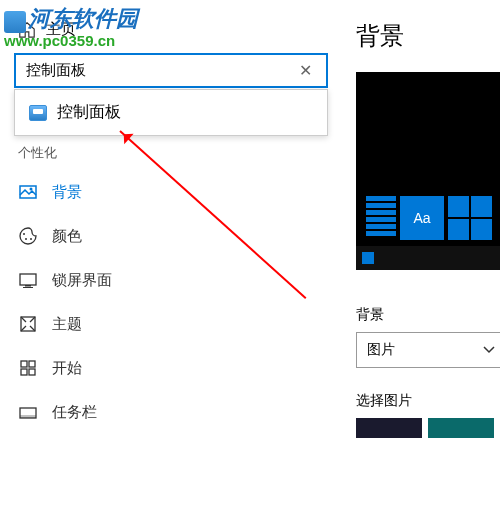 The height and width of the screenshot is (515, 500). Describe the element at coordinates (71, 26) in the screenshot. I see `watermark: 河东软件园 www.pc0359.cn` at that location.